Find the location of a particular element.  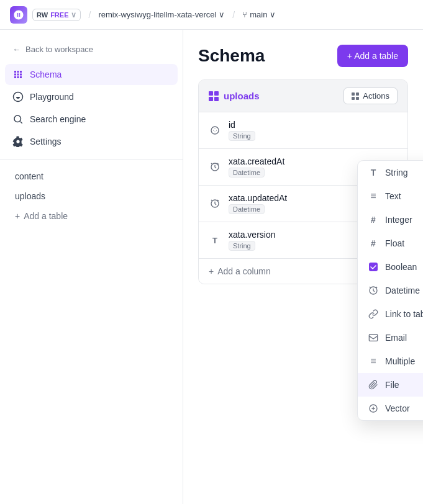

app-logo is located at coordinates (19, 15).